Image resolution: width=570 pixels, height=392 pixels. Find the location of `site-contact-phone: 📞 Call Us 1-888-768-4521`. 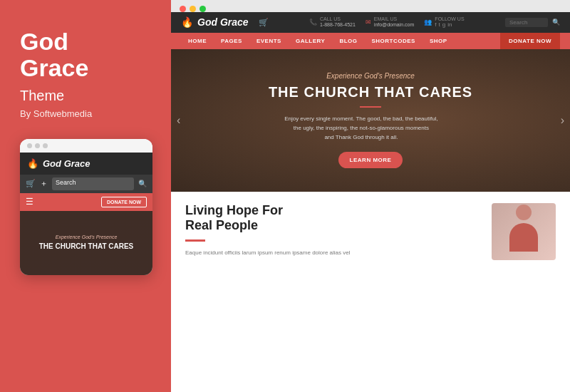

site-contact-phone: 📞 Call Us 1-888-768-4521 is located at coordinates (332, 23).